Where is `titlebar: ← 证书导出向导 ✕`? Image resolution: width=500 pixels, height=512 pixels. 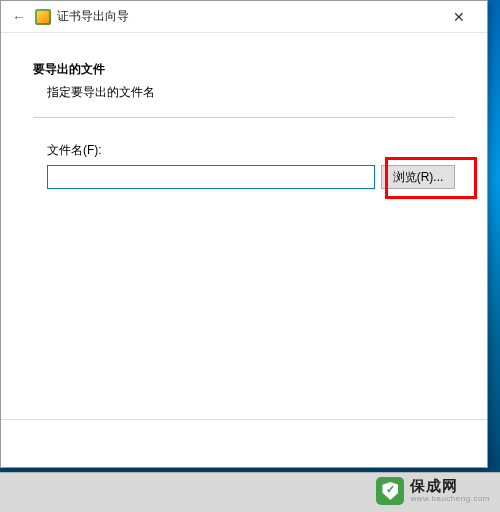
titlebar: ← 证书导出向导 ✕ is located at coordinates (244, 17).